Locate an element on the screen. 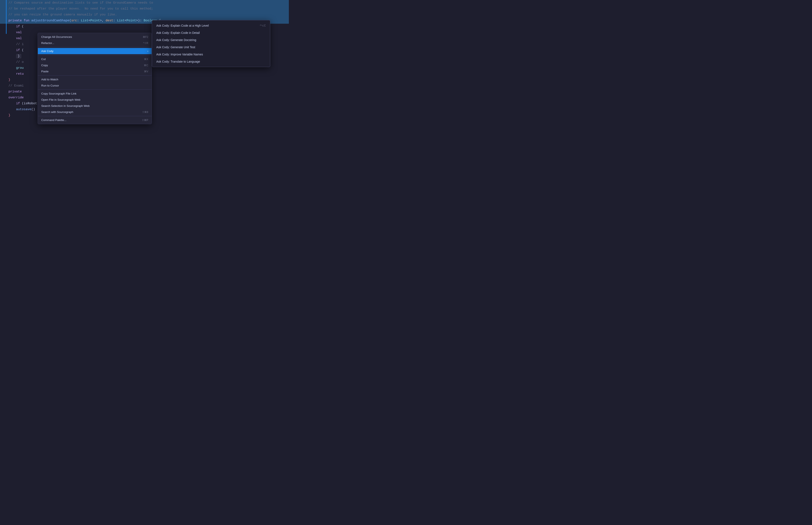 This screenshot has height=525, width=812. code-line: // Compares source and destination lists… is located at coordinates (144, 3).